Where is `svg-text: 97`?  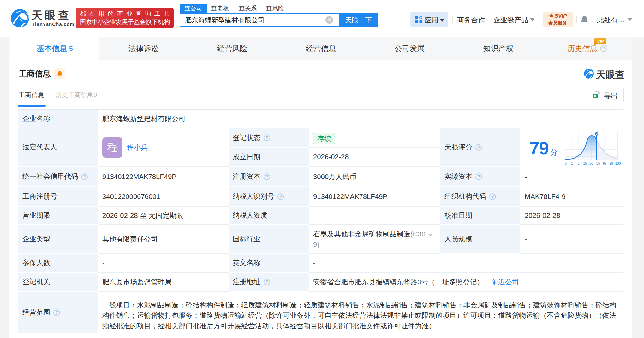
svg-text: 97 is located at coordinates (605, 163).